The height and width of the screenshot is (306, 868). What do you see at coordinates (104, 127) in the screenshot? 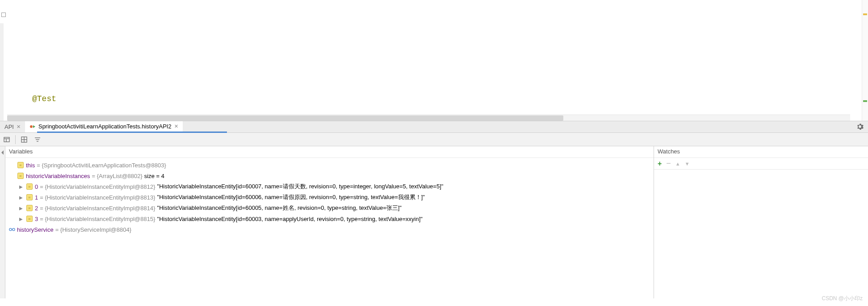
I see `tab-main: SpringbootActivitiLearnApplicationTests.…` at bounding box center [104, 127].